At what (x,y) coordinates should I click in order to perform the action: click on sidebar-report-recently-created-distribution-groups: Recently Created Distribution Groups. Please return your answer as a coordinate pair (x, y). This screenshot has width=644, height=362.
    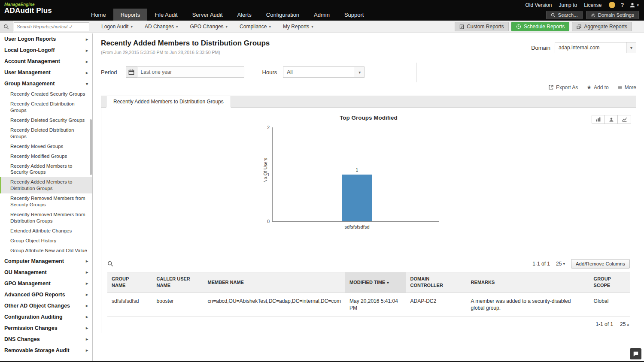
    Looking at the image, I should click on (46, 107).